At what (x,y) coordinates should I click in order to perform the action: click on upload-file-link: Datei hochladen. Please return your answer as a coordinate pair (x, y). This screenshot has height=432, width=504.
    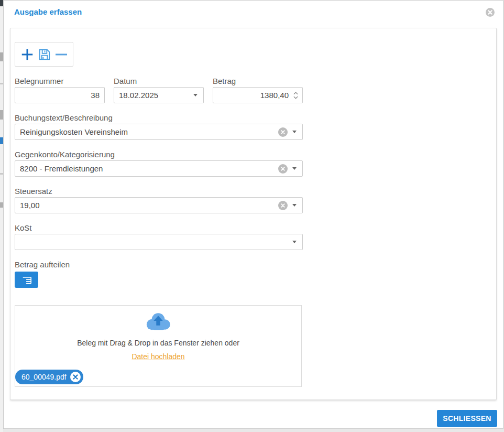
    Looking at the image, I should click on (158, 357).